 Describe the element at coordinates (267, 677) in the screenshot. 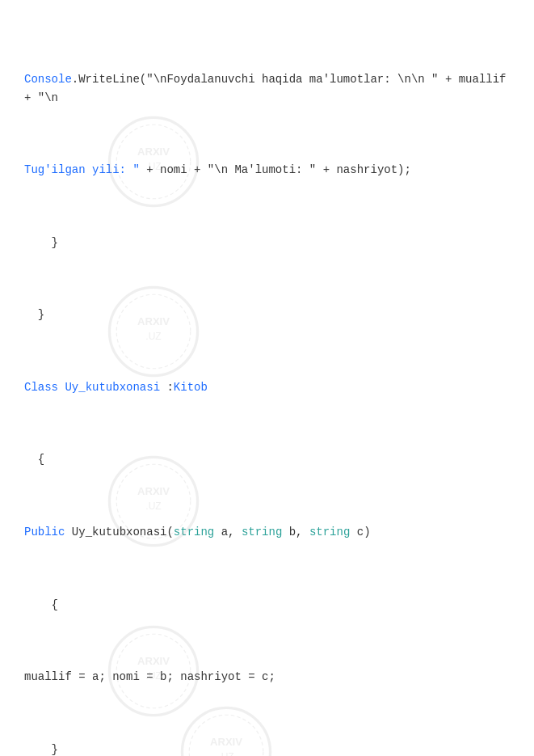

I see `code-line-9: muallif = a; nomi = b; nashriyot = c;` at that location.